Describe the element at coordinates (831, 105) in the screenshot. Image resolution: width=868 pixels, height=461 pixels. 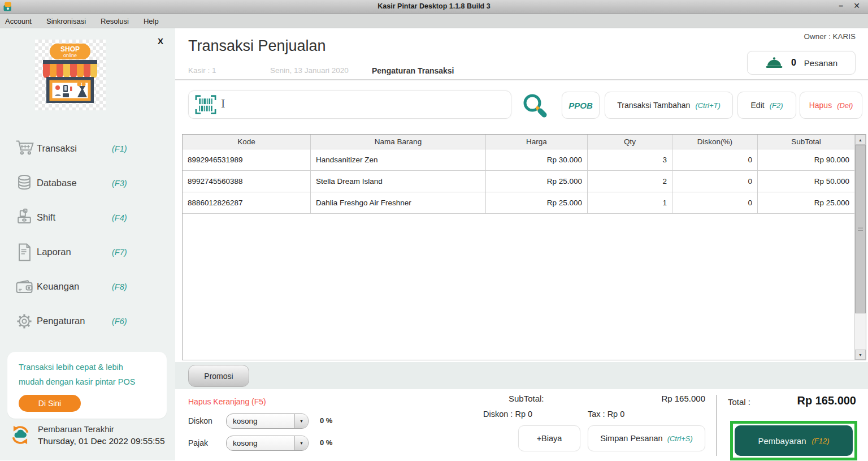
I see `hapus-button: Hapus (Del)` at that location.